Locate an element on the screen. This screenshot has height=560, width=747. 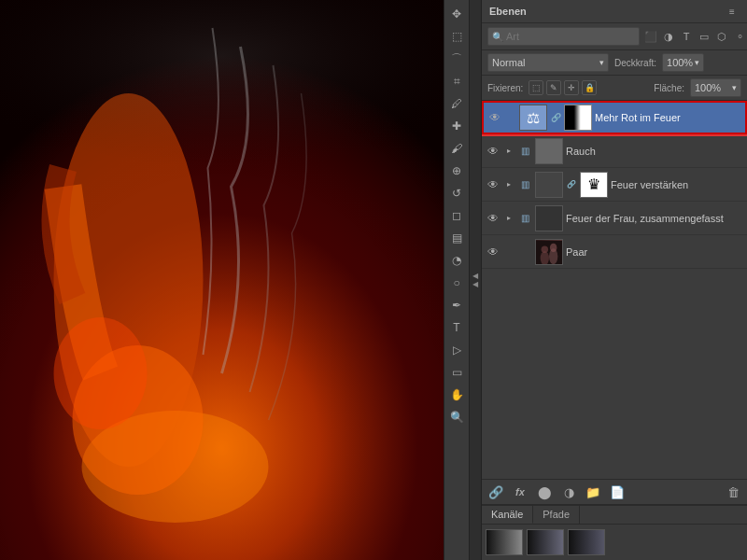
layer-name-feuer-frau: Feuer der Frau, zusammengefasst is located at coordinates (655, 218).